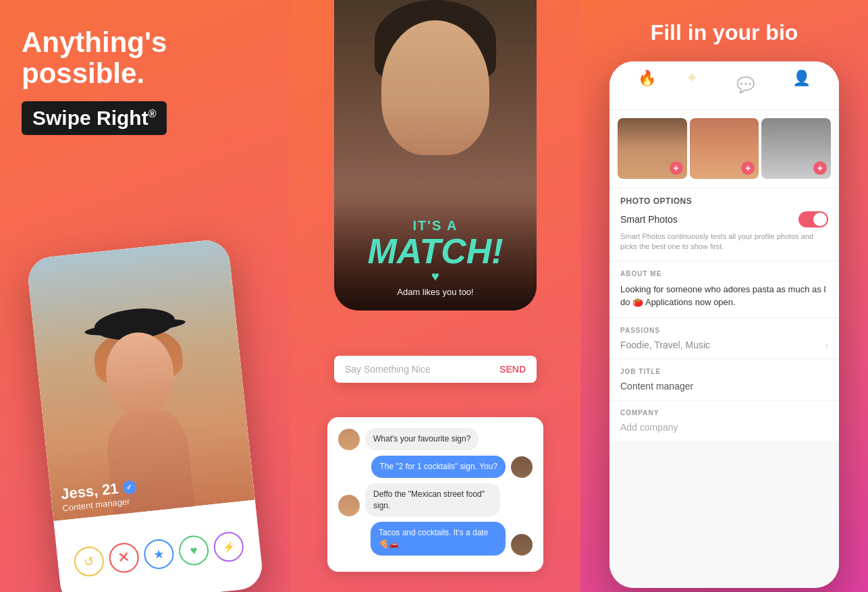 The image size is (868, 592). I want to click on photo-thumb-3: +, so click(796, 149).